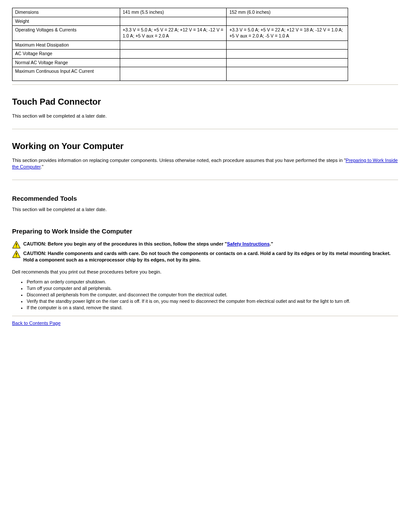 The width and height of the screenshot is (411, 532). Describe the element at coordinates (173, 13) in the screenshot. I see `spec-value-a: 141 mm (5.5 inches)` at that location.